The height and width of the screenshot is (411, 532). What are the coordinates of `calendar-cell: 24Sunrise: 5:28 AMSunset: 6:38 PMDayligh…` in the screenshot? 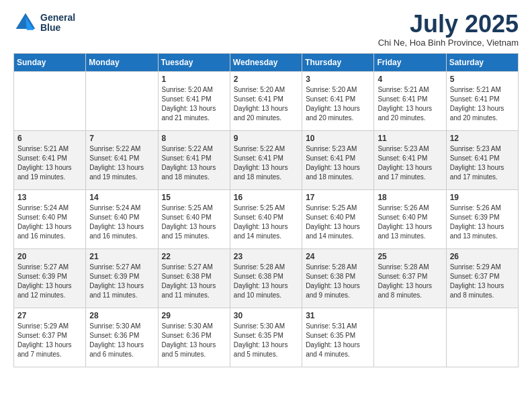 It's located at (339, 278).